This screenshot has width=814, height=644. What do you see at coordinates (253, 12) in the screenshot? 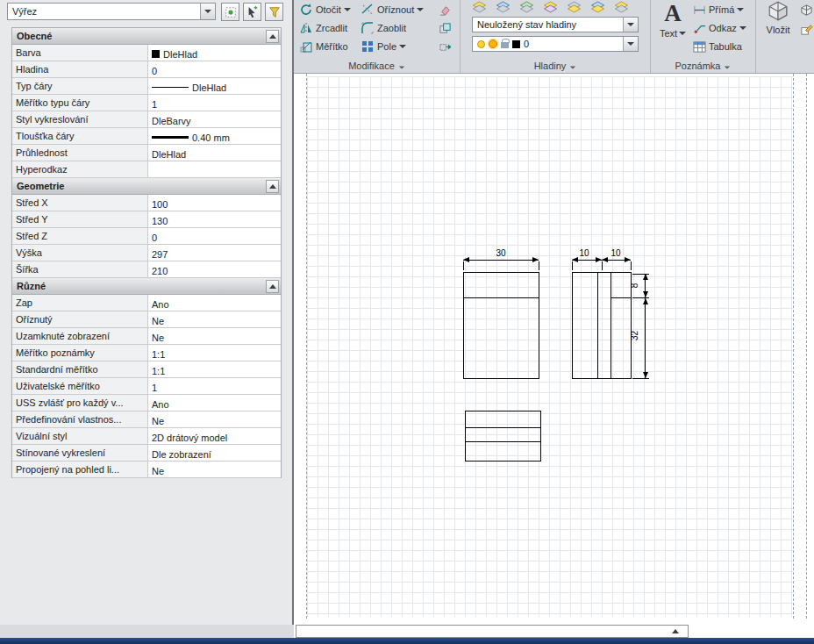
I see `select-objects-button` at bounding box center [253, 12].